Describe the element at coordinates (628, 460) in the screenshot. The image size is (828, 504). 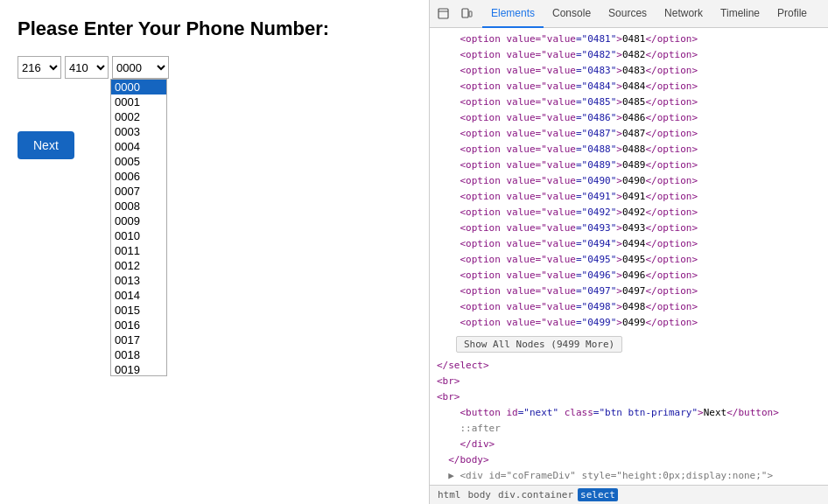
I see `code-line: </body>` at that location.